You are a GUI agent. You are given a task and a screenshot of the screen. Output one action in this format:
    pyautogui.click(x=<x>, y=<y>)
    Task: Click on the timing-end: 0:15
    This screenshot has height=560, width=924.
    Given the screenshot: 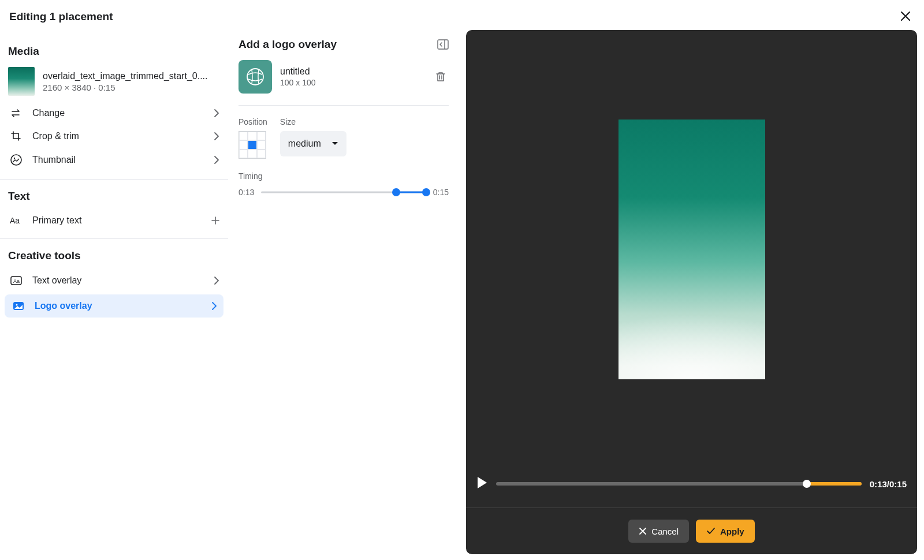 What is the action you would take?
    pyautogui.click(x=441, y=192)
    